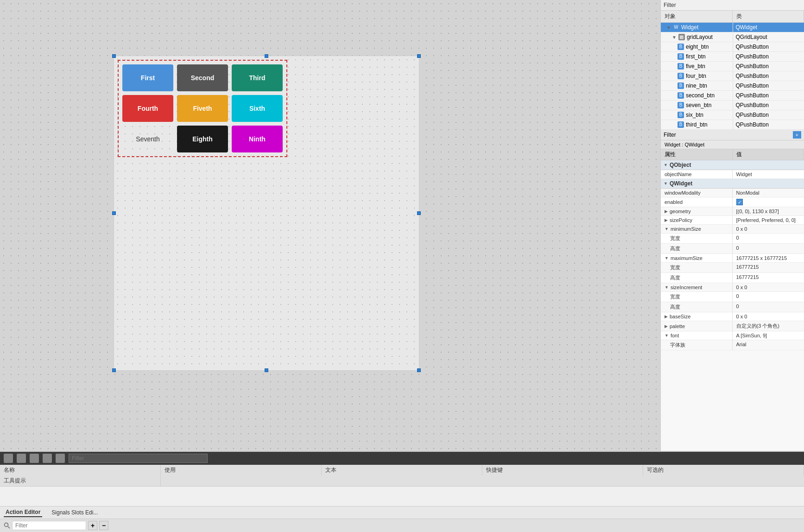 The image size is (804, 532). What do you see at coordinates (681, 125) in the screenshot?
I see `btn-icon-third: B` at bounding box center [681, 125].